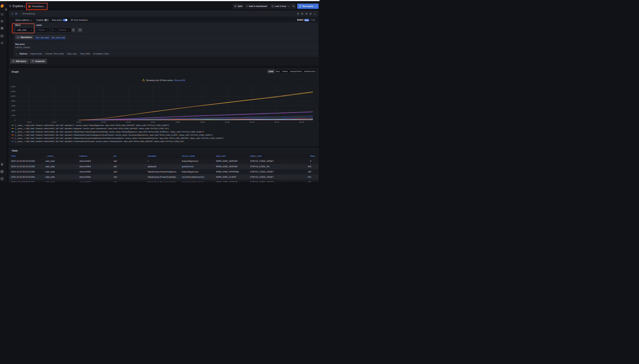 This screenshot has height=364, width=639. I want to click on svg-text: 14000, so click(13, 86).